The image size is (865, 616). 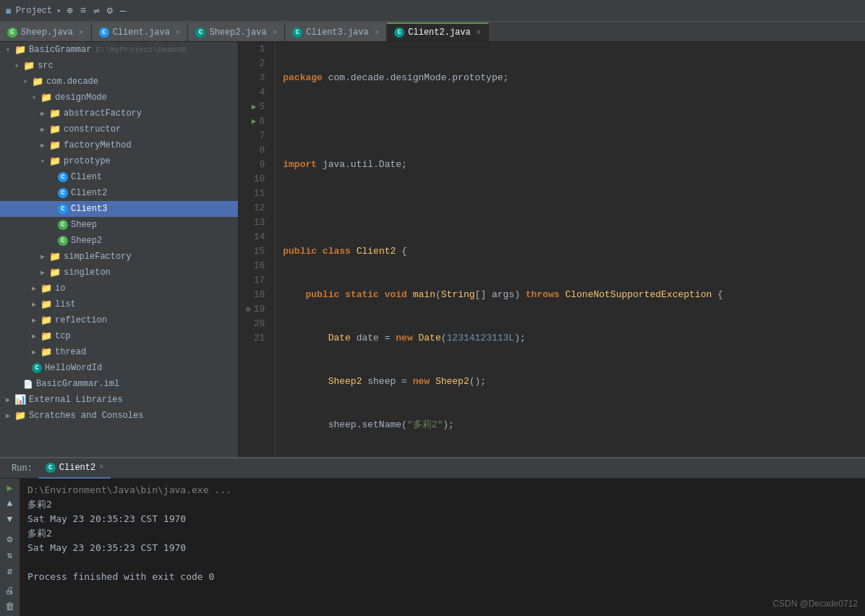 I want to click on plain-5b, so click(x=354, y=252).